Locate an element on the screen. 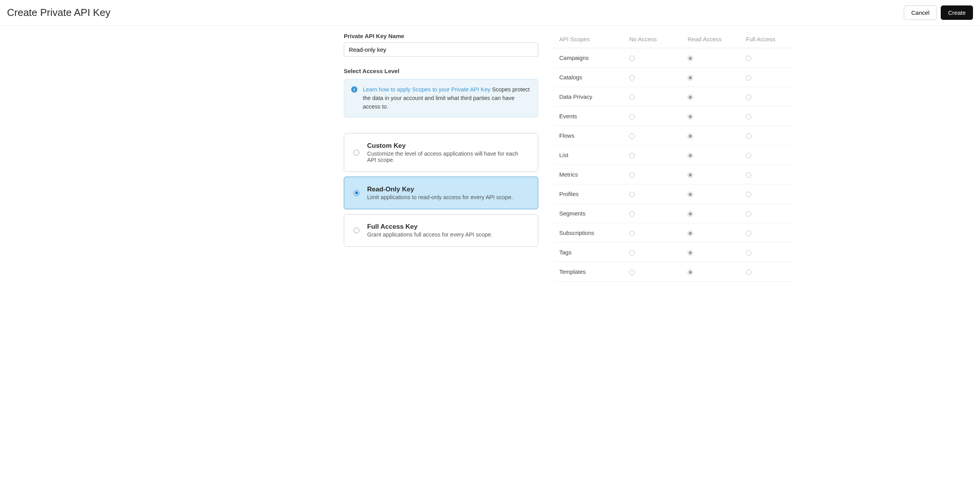  option-desc: Grant applications full access for every… is located at coordinates (430, 235).